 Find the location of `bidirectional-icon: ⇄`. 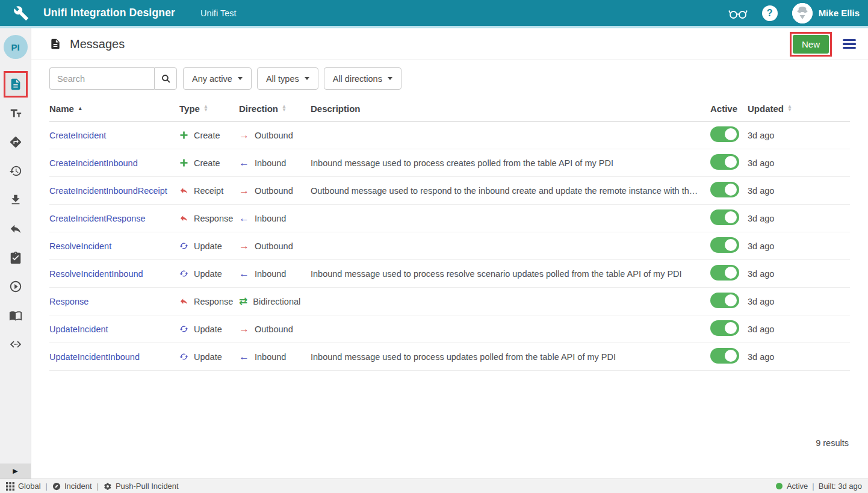

bidirectional-icon: ⇄ is located at coordinates (243, 301).